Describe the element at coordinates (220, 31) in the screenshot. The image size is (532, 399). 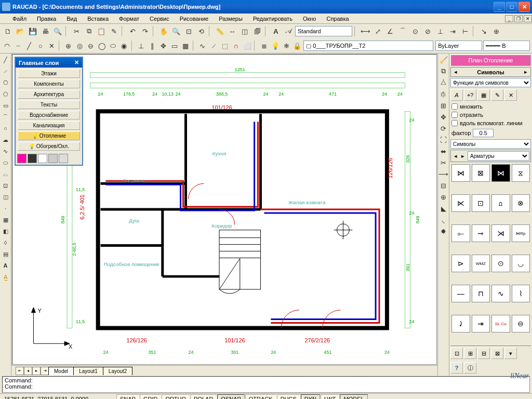
I see `measure-icon: 📏` at that location.